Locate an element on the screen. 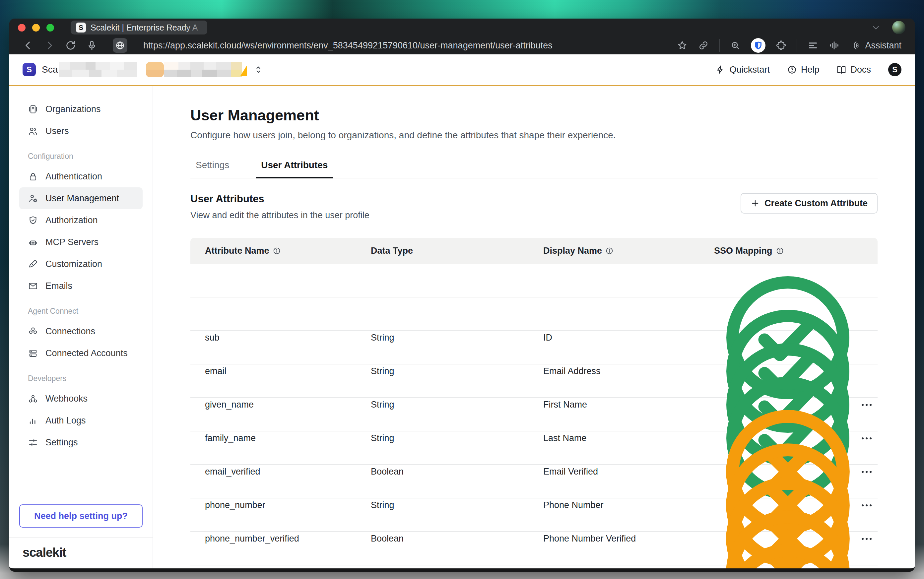 This screenshot has width=924, height=579. window-controls is located at coordinates (36, 28).